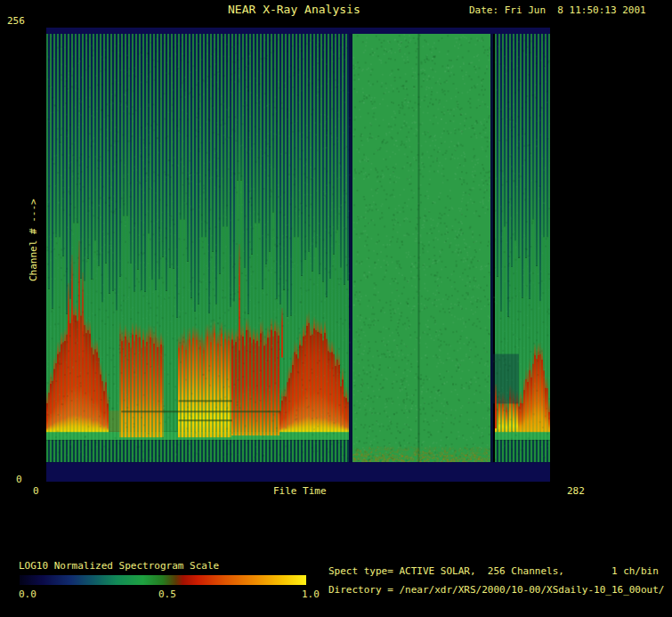 The height and width of the screenshot is (617, 672). What do you see at coordinates (167, 595) in the screenshot?
I see `colorbar-tick-05: 0.5` at bounding box center [167, 595].